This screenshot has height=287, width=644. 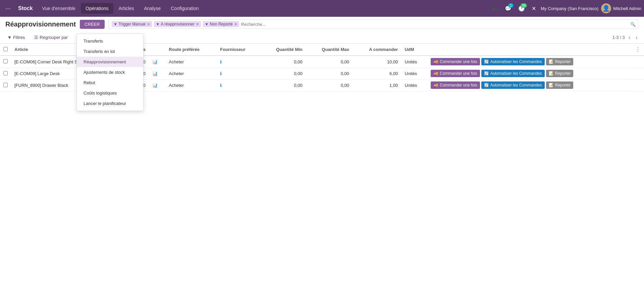 I want to click on fournisseur-val-2: ℹ, so click(x=238, y=74).